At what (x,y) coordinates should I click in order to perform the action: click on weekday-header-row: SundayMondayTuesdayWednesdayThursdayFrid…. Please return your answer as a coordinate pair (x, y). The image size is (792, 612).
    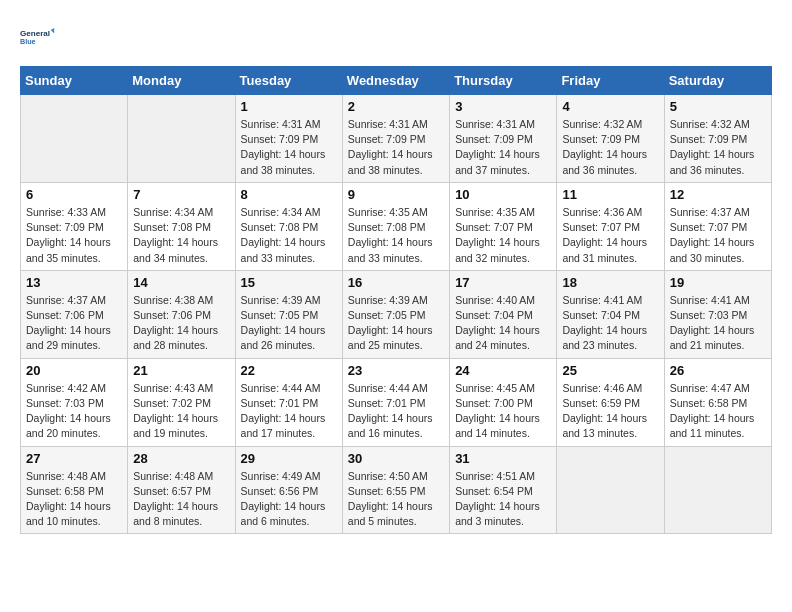
    Looking at the image, I should click on (396, 81).